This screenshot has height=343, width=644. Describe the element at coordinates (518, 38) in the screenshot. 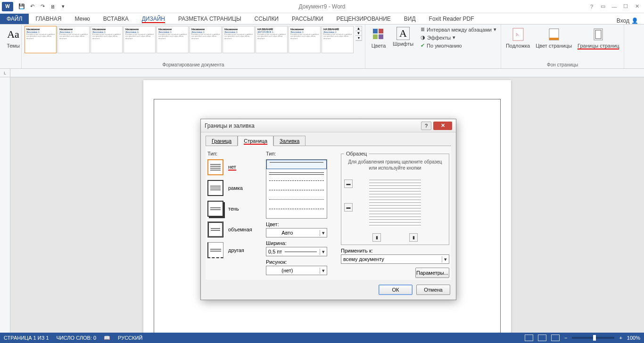

I see `watermark-button: A Подложка` at that location.